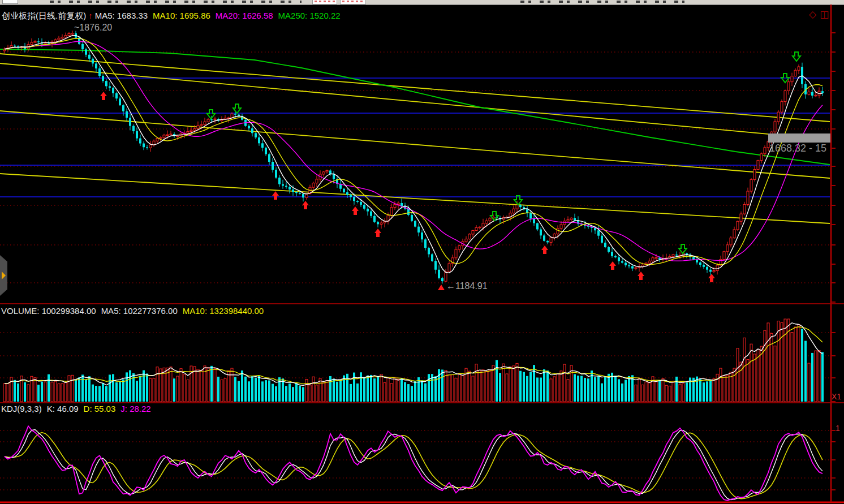 This screenshot has width=844, height=504. I want to click on kdj-d-line, so click(414, 466).